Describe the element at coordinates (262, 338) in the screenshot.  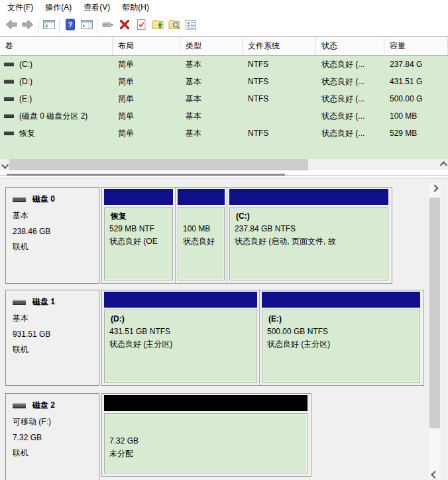
I see `disk1-strip: (D:) 431.51 GB NTFS 状态良好 (主分区) (E:) 500.…` at that location.